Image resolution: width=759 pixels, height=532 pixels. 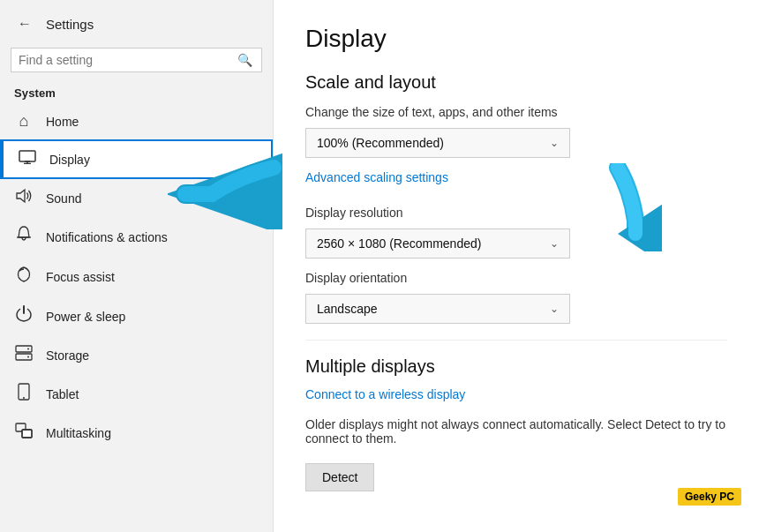 I want to click on sidebar-item-tablet: Tablet, so click(x=136, y=393).